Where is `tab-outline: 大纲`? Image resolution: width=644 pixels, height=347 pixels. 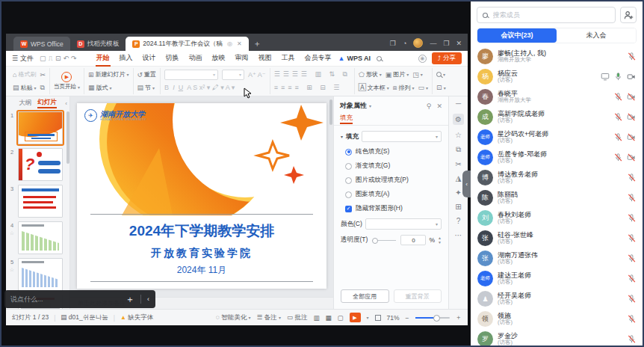
tab-outline: 大纲 is located at coordinates (25, 103).